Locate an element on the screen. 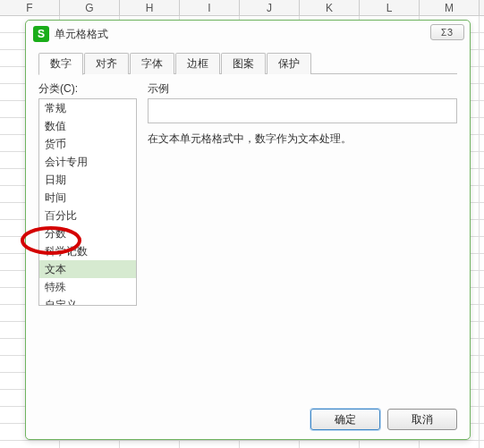 The width and height of the screenshot is (484, 448). tab-5: 保护 is located at coordinates (289, 63).